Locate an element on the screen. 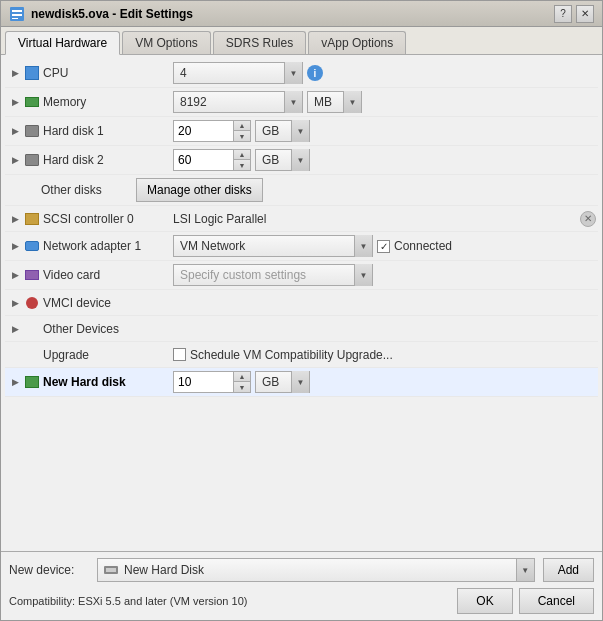 This screenshot has width=603, height=621. cpu-expand: ▶ is located at coordinates (15, 73).